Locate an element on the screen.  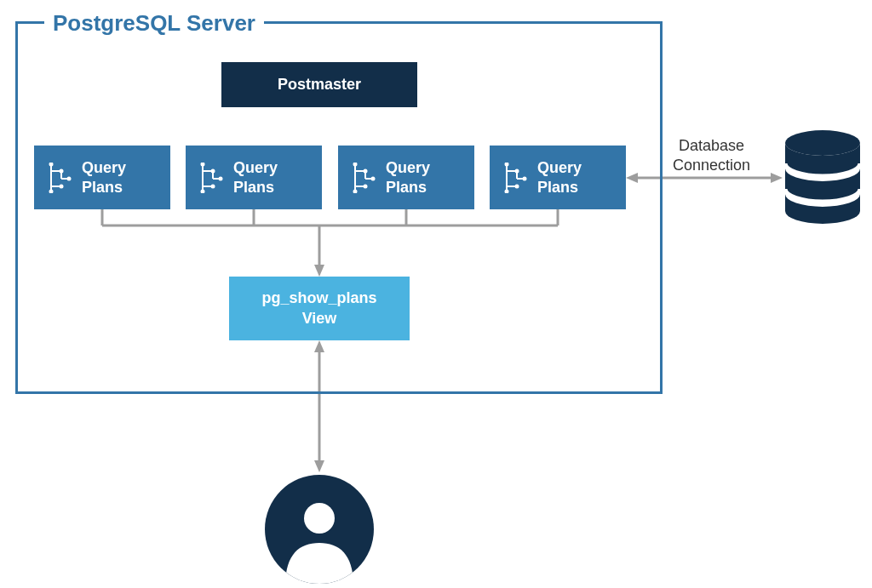
view-line1: pg_show_plans is located at coordinates (318, 298).